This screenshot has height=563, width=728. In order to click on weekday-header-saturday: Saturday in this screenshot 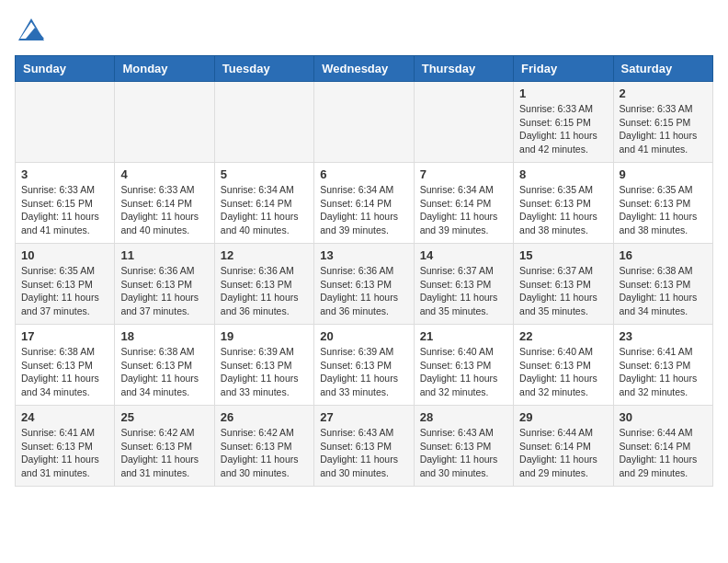, I will do `click(663, 69)`.